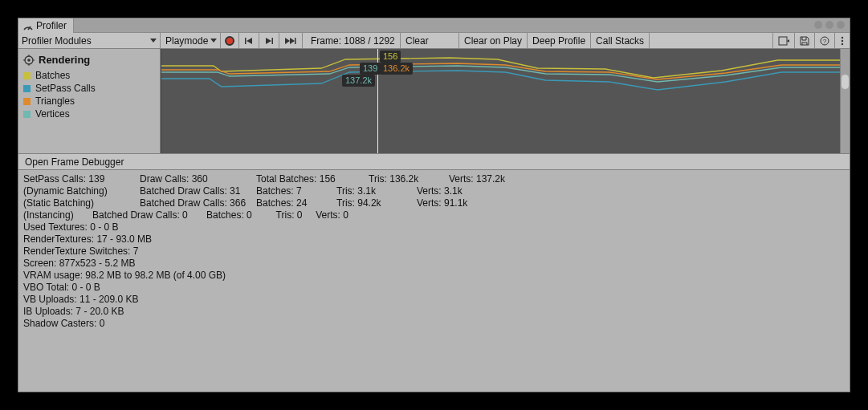 This screenshot has width=868, height=410. Describe the element at coordinates (559, 40) in the screenshot. I see `deep-profile-button: Deep Profile` at that location.